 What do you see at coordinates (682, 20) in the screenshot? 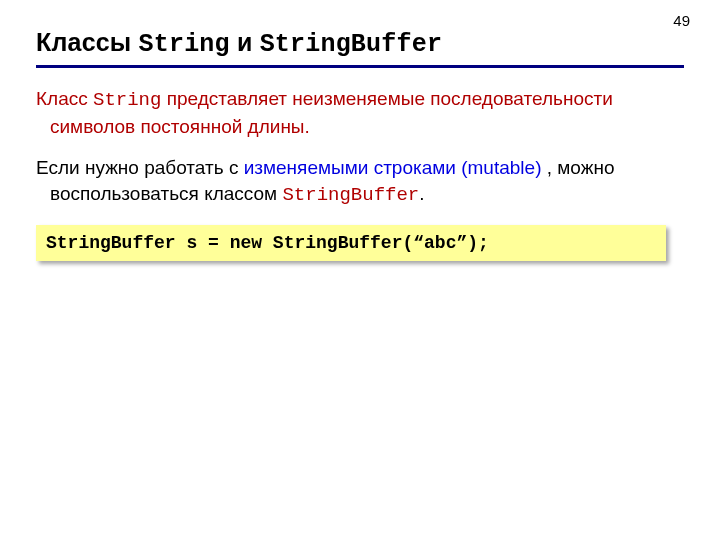
I see `page-number: 49` at bounding box center [682, 20].